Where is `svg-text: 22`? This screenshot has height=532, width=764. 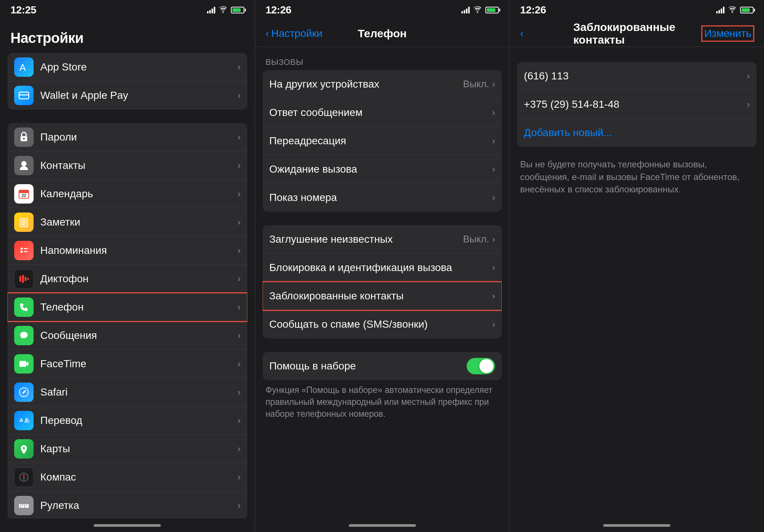
svg-text: 22 is located at coordinates (24, 195).